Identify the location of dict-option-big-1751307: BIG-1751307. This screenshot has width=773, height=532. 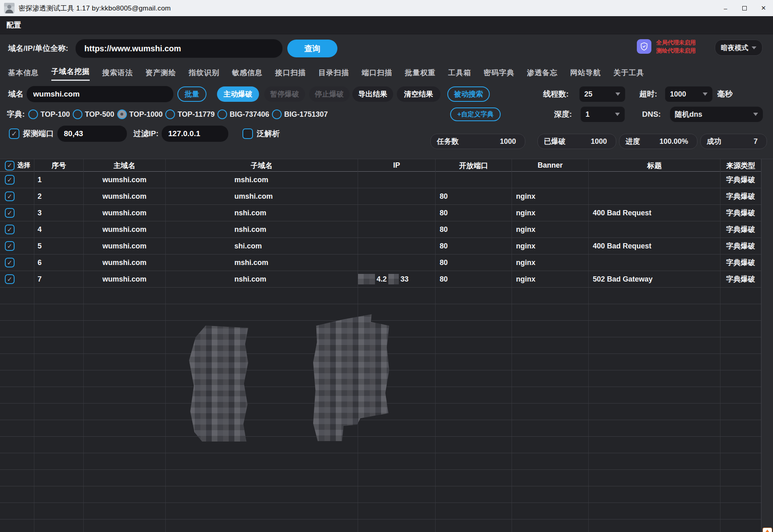
(300, 114).